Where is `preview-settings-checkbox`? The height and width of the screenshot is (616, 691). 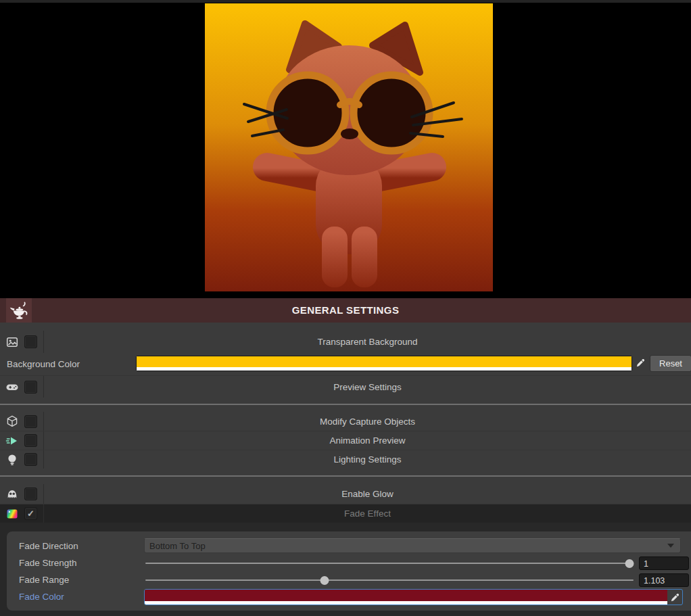 preview-settings-checkbox is located at coordinates (31, 387).